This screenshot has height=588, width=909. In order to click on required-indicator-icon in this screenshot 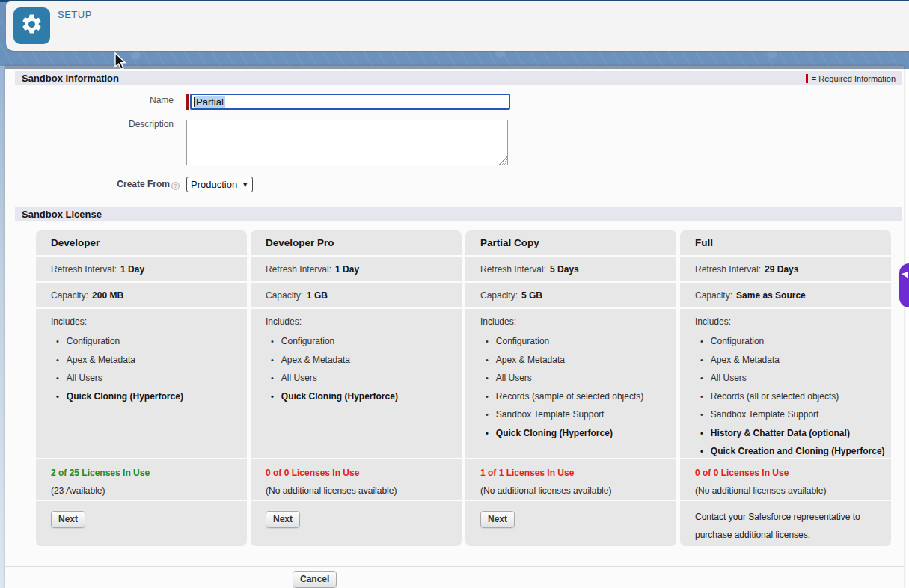, I will do `click(807, 79)`.